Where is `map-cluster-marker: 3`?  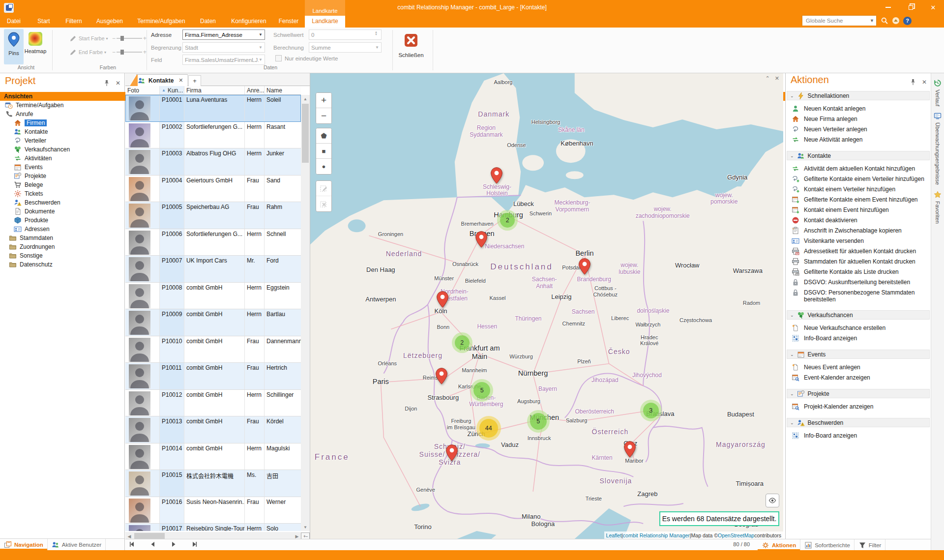 map-cluster-marker: 3 is located at coordinates (651, 411).